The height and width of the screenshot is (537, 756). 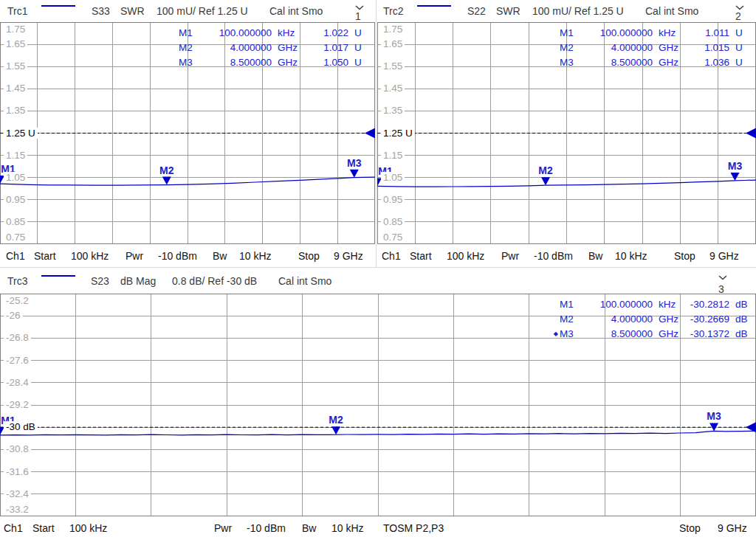 I want to click on y-tick-label: -33.2, so click(x=18, y=509).